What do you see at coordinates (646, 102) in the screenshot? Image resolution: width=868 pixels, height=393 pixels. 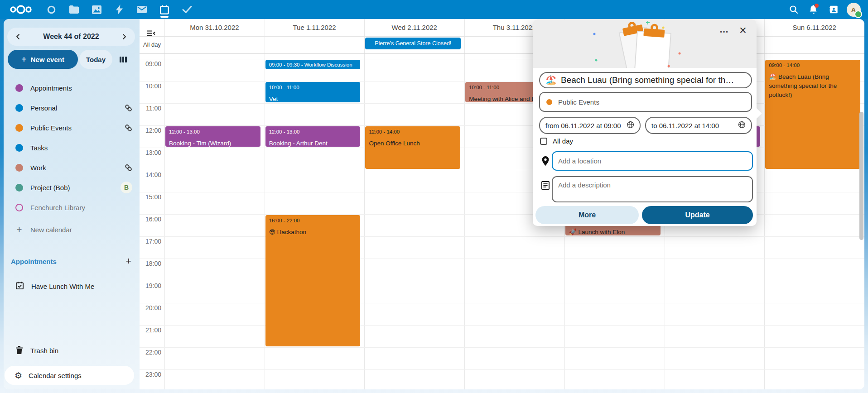 I see `calendar-select: Public Events` at bounding box center [646, 102].